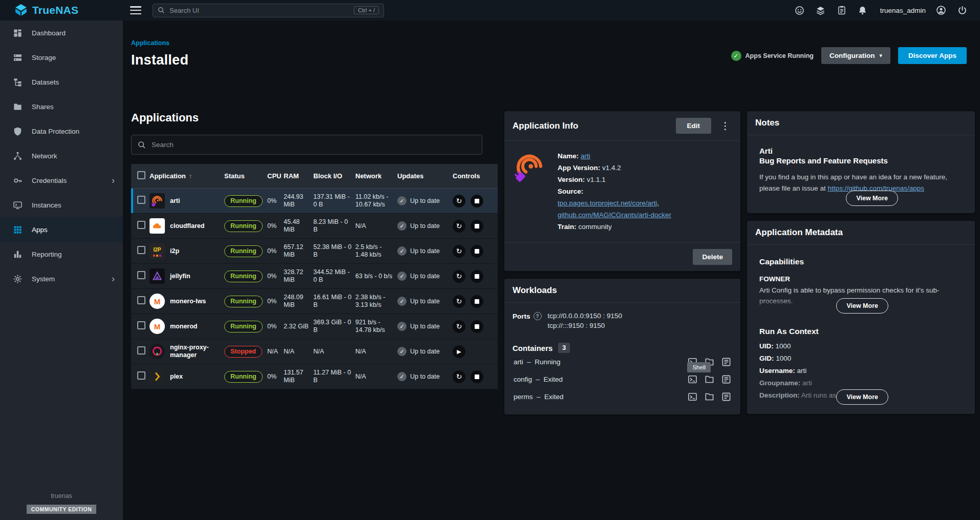  What do you see at coordinates (334, 301) in the screenshot?
I see `block-io-value: 16.61 MiB - 0 B` at bounding box center [334, 301].